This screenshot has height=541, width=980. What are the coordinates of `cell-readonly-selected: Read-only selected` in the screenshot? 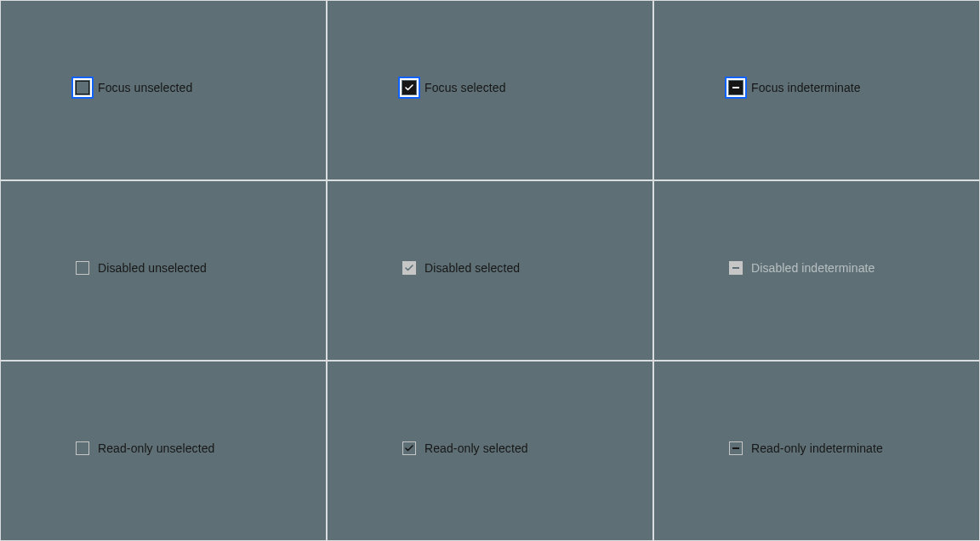 It's located at (490, 451).